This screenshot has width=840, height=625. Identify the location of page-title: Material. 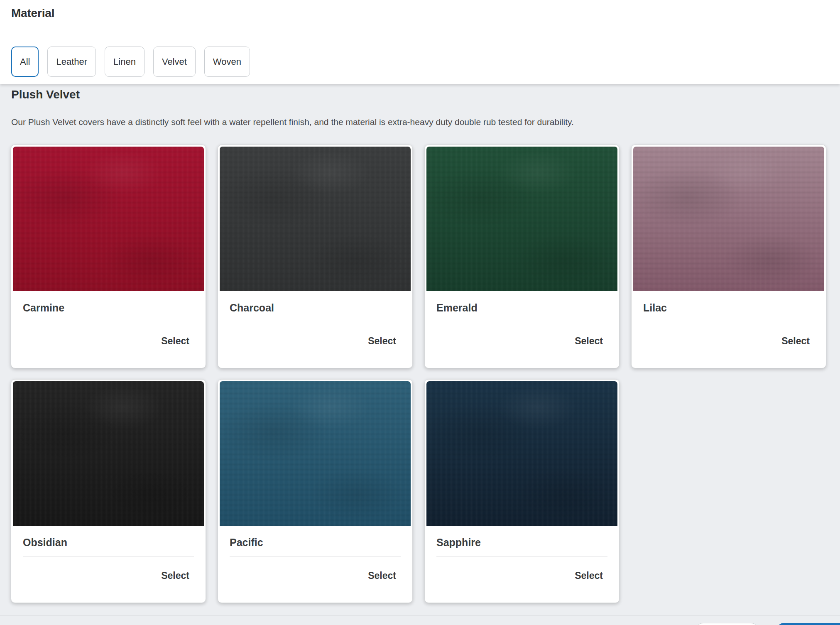
(420, 13).